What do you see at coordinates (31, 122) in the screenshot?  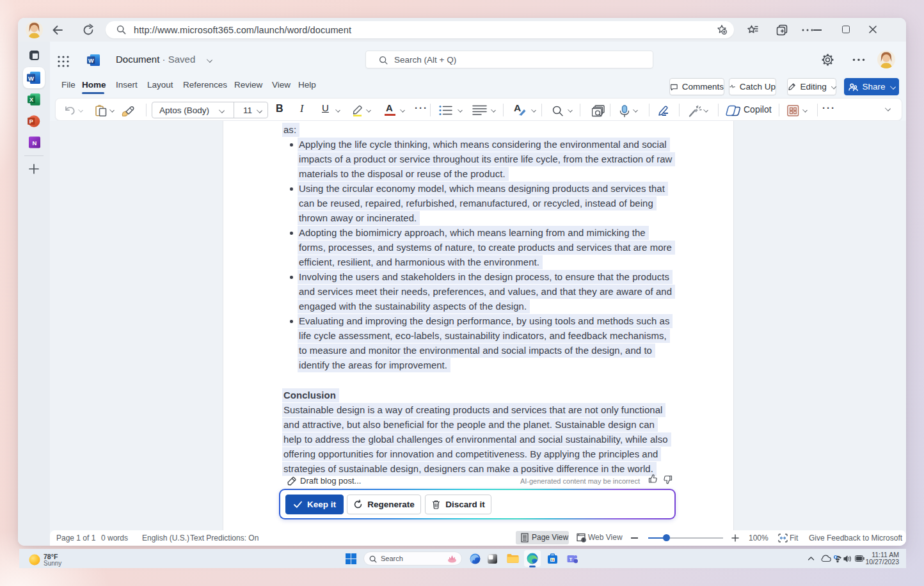 I see `svg-text: P` at bounding box center [31, 122].